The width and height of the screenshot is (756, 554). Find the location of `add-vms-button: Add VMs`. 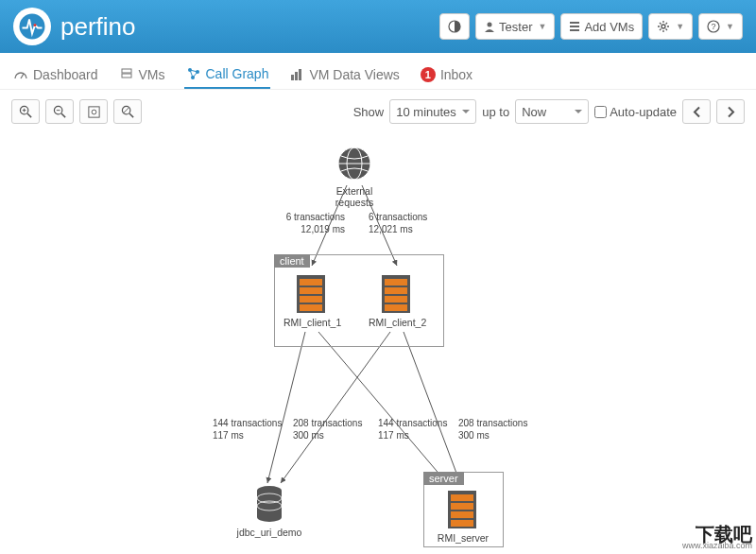

add-vms-button: Add VMs is located at coordinates (601, 26).